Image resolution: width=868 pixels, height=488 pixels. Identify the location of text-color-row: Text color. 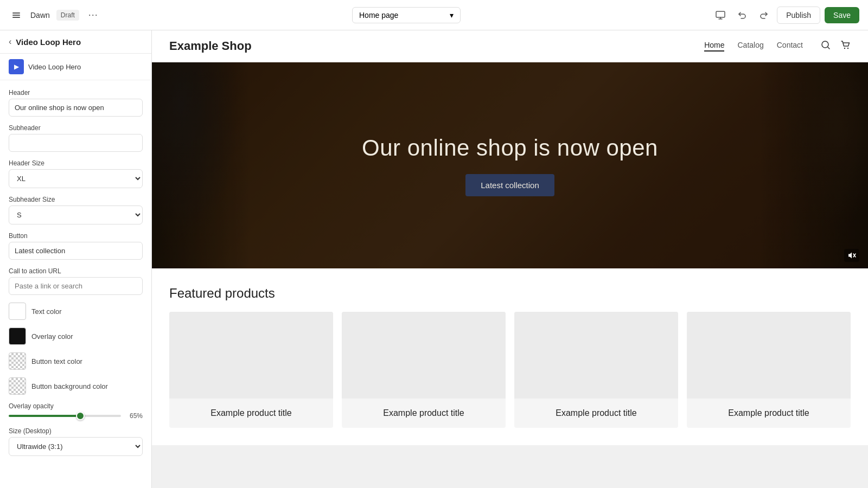
(76, 311).